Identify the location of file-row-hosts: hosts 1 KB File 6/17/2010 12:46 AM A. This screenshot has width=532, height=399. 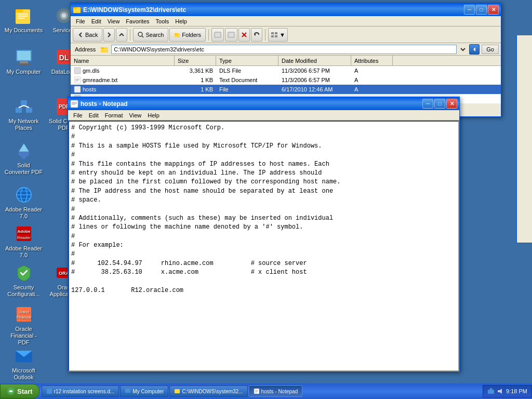
(286, 89).